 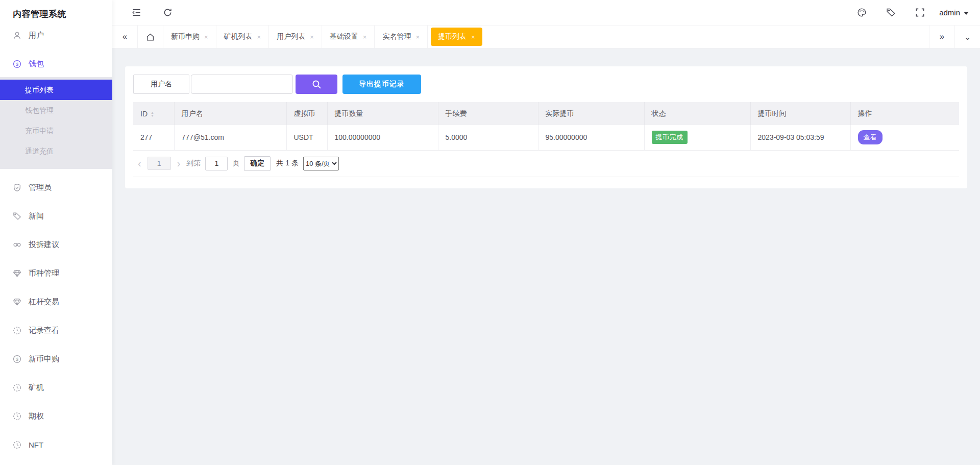 I want to click on sidebar-item-label: NFT, so click(x=36, y=445).